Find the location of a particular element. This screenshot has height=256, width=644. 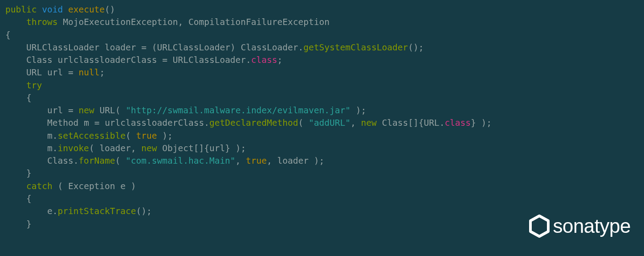

line-5: Class urlclassloaderClass = URLClassLoad… is located at coordinates (144, 60).